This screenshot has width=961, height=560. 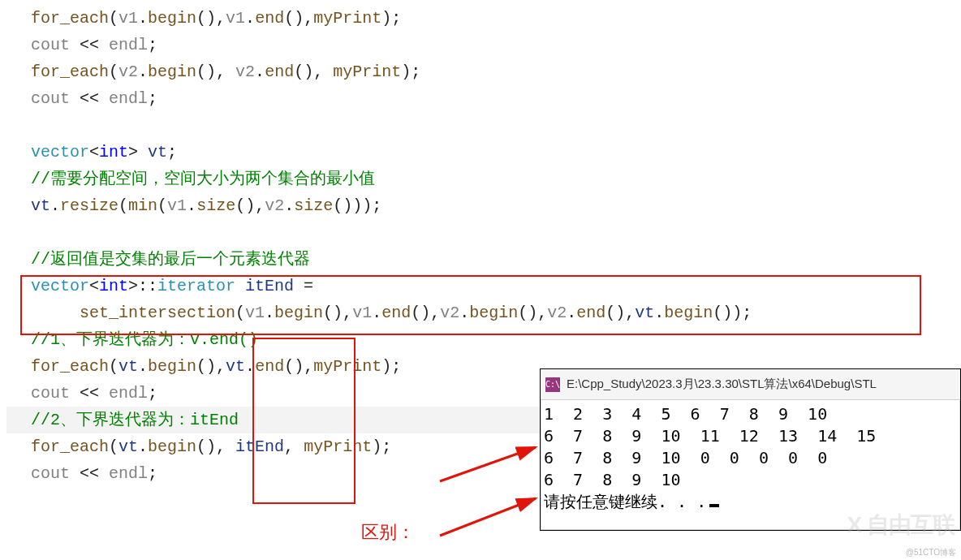 I want to click on code-line: vector<int> vt;, so click(x=480, y=153).